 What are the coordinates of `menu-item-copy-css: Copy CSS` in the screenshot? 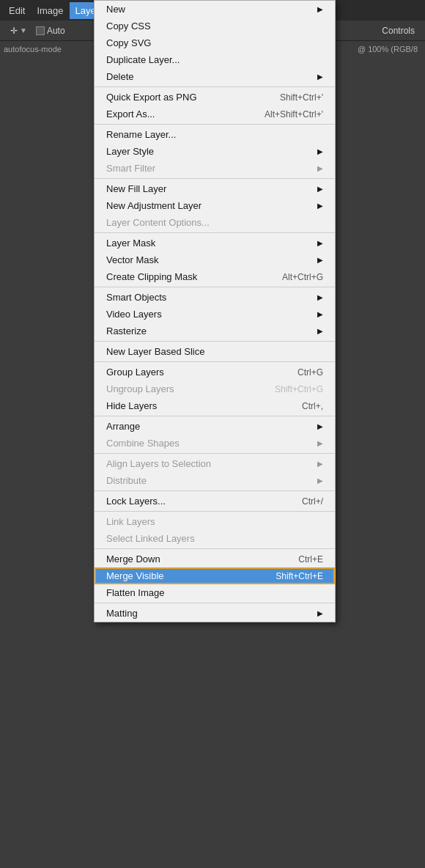 It's located at (215, 26).